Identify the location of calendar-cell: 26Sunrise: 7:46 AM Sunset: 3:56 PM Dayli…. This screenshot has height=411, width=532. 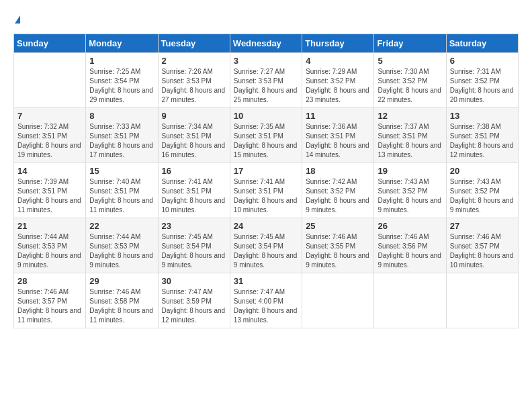
(410, 245).